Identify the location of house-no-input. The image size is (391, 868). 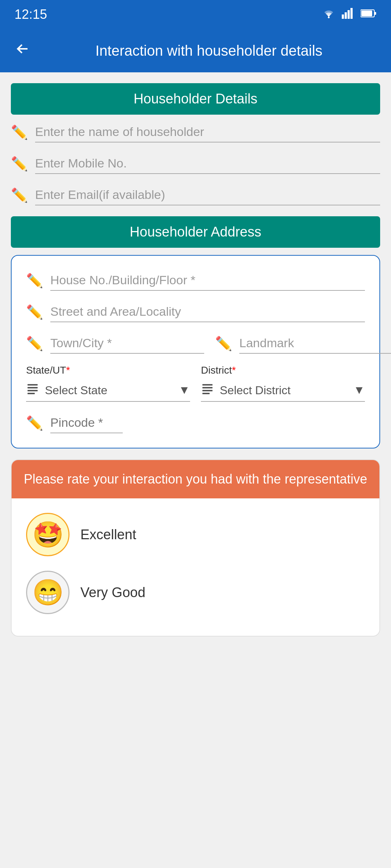
(208, 281).